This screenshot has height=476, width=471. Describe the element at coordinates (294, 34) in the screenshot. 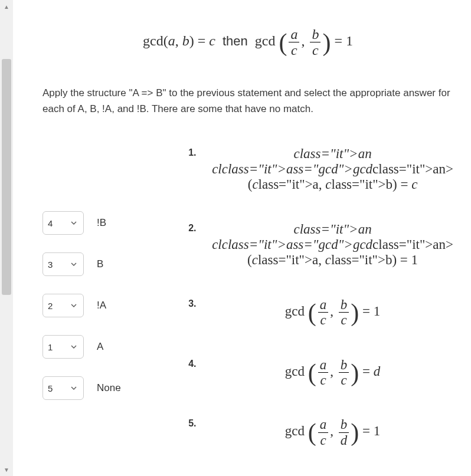

I see `frac-num: a` at that location.